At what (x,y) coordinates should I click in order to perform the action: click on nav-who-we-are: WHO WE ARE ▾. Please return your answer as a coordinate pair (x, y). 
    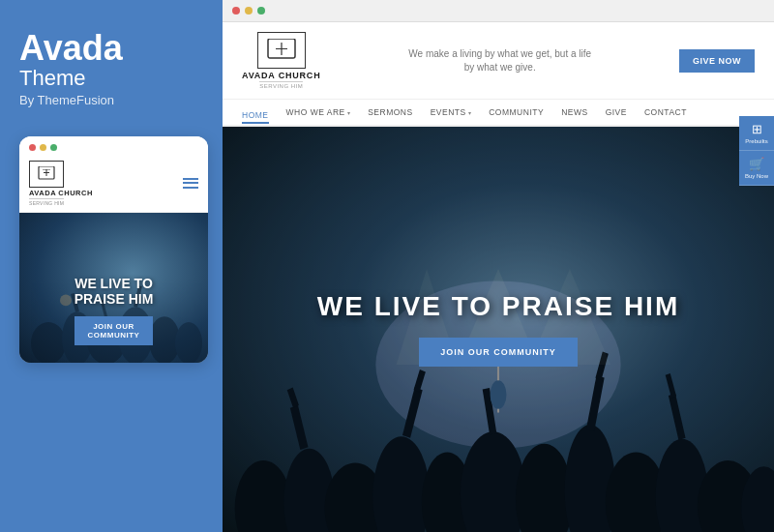
    Looking at the image, I should click on (319, 112).